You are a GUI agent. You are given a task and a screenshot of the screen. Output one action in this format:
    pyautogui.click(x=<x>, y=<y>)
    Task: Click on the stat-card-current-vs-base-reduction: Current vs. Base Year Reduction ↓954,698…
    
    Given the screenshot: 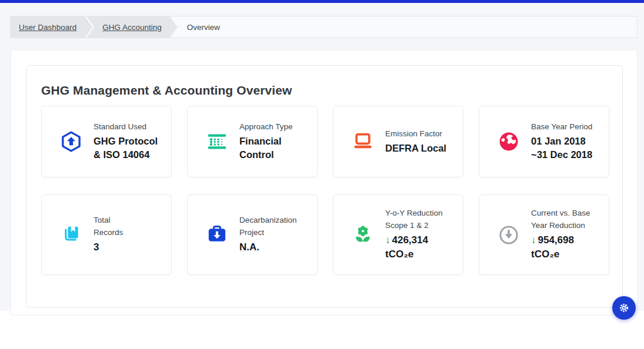 What is the action you would take?
    pyautogui.click(x=544, y=235)
    